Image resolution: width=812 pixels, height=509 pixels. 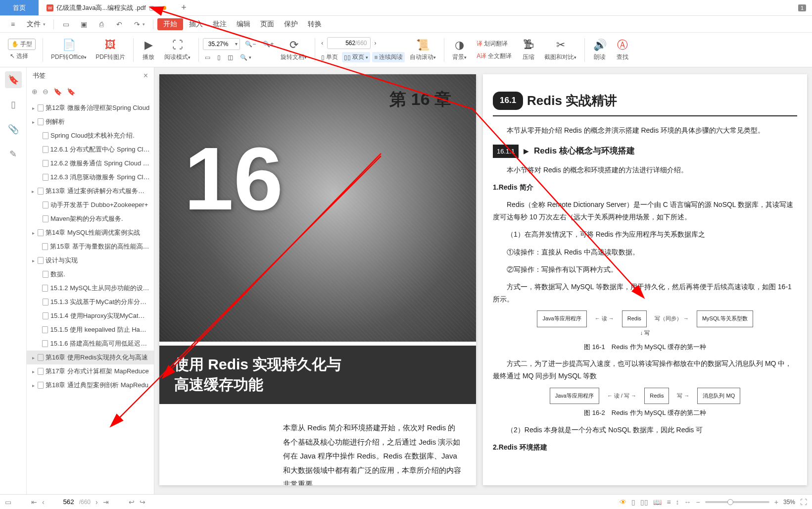 What do you see at coordinates (231, 57) in the screenshot?
I see `fit-actual: ◫` at bounding box center [231, 57].